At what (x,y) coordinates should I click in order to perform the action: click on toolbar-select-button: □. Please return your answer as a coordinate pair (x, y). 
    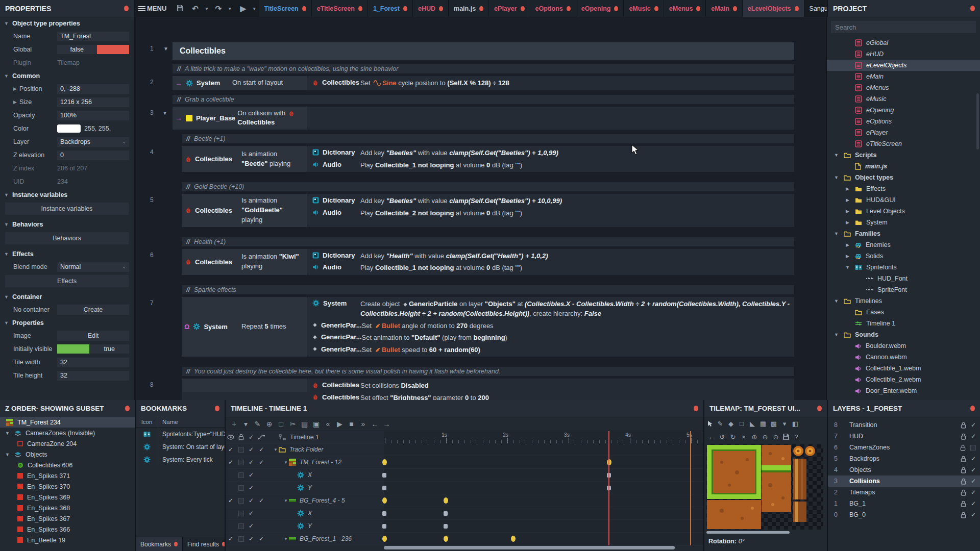
    Looking at the image, I should click on (281, 424).